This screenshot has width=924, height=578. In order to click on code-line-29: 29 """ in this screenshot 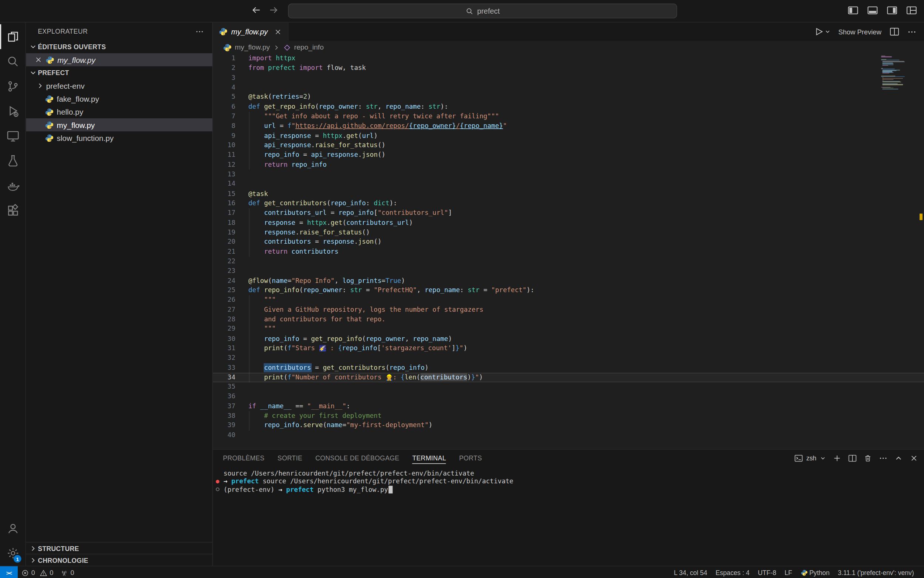, I will do `click(568, 329)`.